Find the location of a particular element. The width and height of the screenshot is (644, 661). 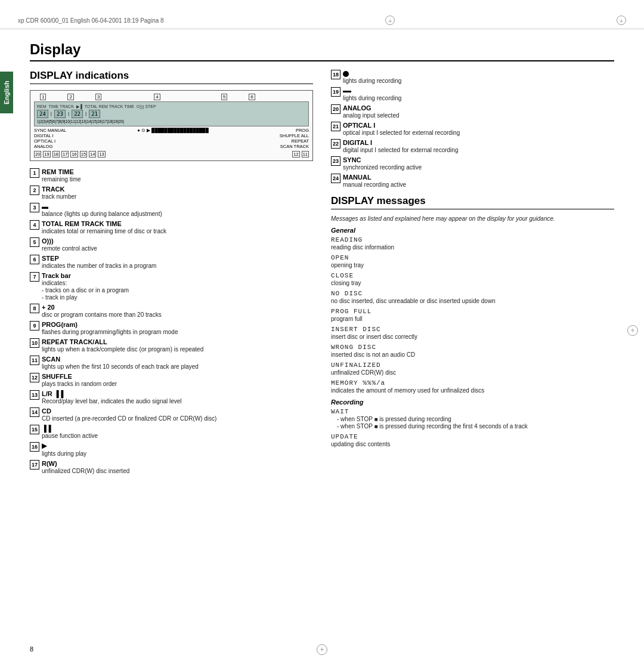

topbar-text: xp CDR 600/00_01 English 06-04-2001 18:1… is located at coordinates (91, 20).